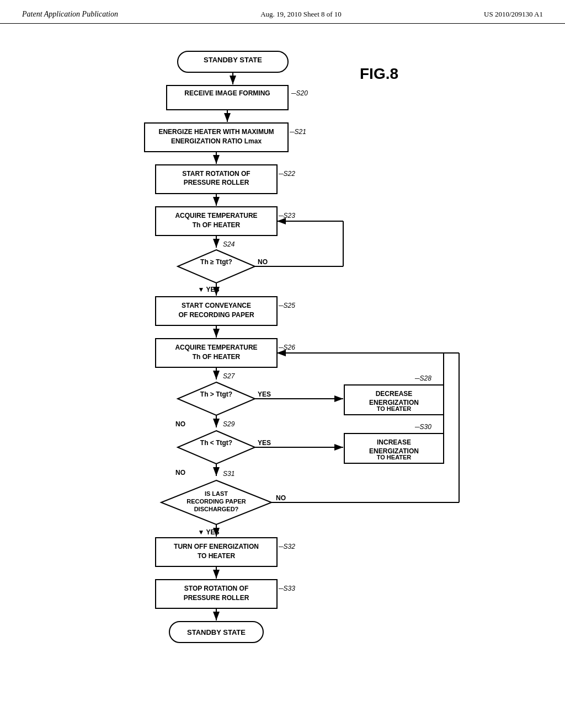 The height and width of the screenshot is (728, 565). Describe the element at coordinates (216, 632) in the screenshot. I see `standby-end-label: STANDBY STATE` at that location.